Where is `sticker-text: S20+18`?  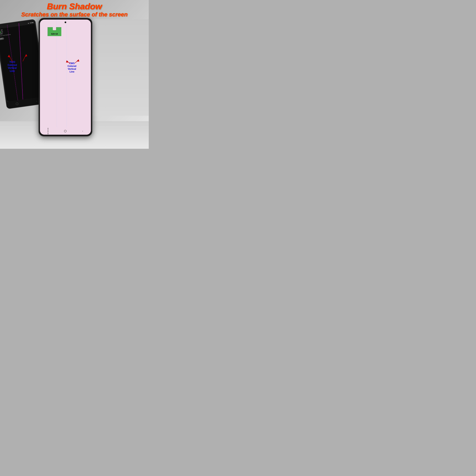
sticker-text: S20+18 is located at coordinates (54, 34).